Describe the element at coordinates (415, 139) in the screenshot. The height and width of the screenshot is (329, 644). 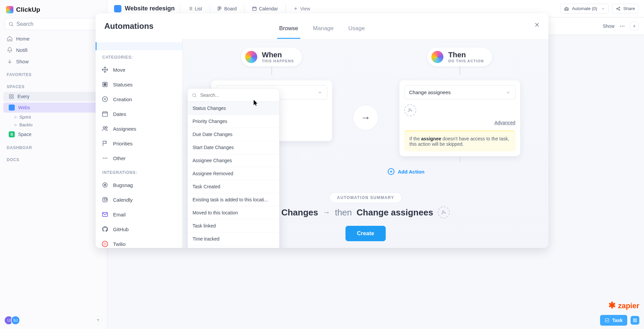
I see `warn-pre: If the` at that location.